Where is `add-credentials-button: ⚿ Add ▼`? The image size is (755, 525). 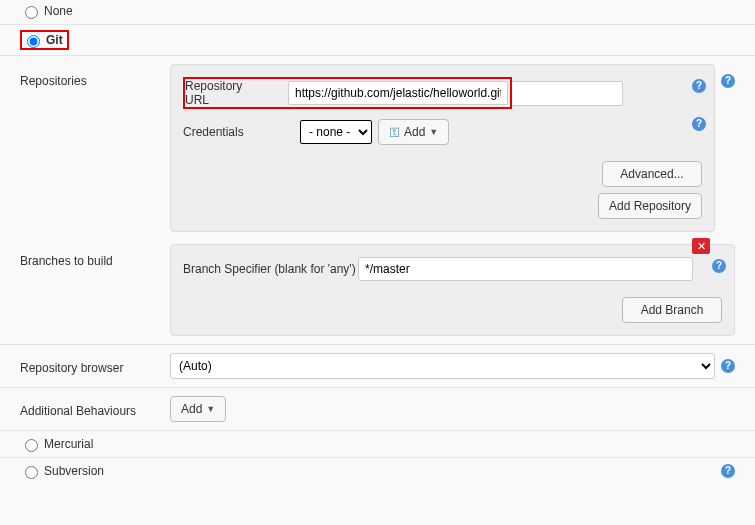
add-credentials-button: ⚿ Add ▼ is located at coordinates (414, 132).